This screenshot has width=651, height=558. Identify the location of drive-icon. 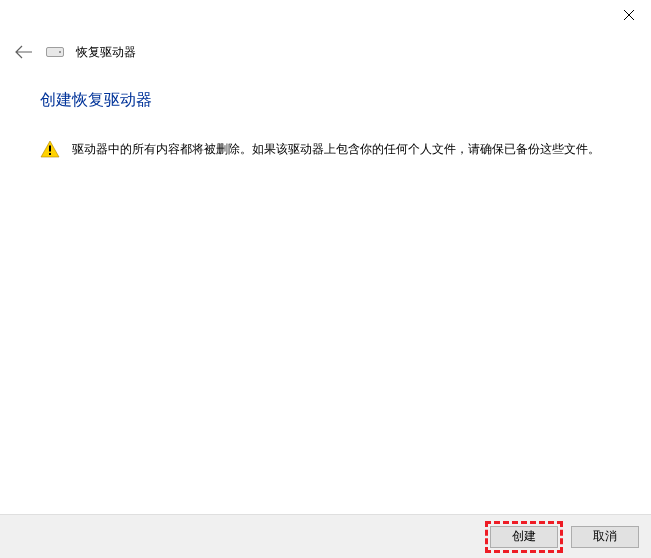
(55, 52).